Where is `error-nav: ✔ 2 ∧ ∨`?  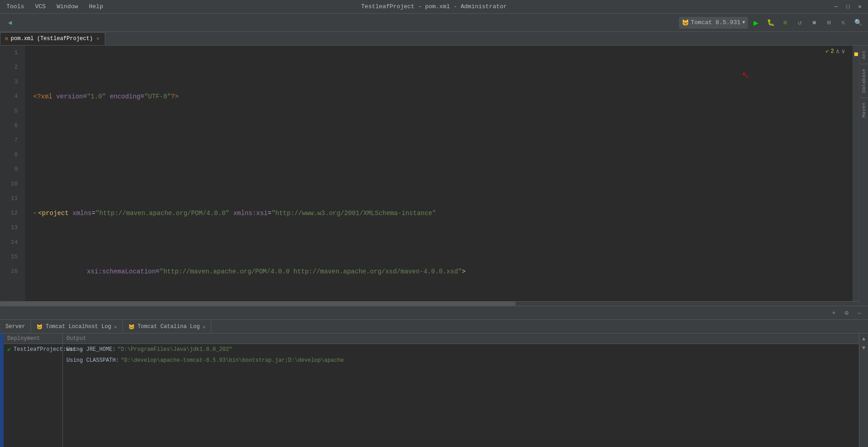
error-nav: ✔ 2 ∧ ∨ is located at coordinates (835, 51).